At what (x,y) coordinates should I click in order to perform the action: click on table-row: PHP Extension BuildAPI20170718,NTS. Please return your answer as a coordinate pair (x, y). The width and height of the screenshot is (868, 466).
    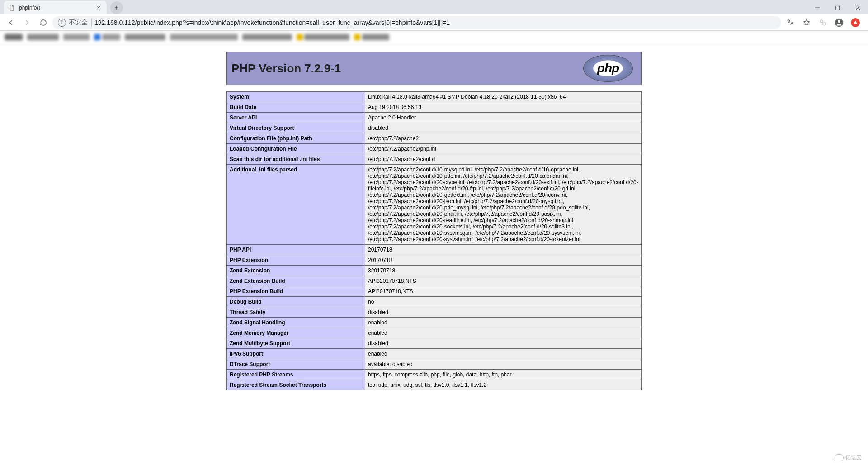
    Looking at the image, I should click on (434, 291).